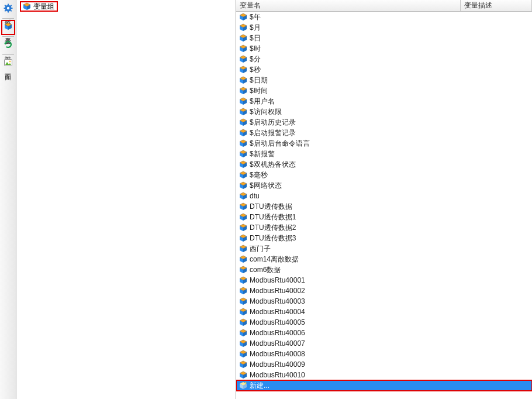  I want to click on list-item: ModbusRtu40005, so click(384, 322).